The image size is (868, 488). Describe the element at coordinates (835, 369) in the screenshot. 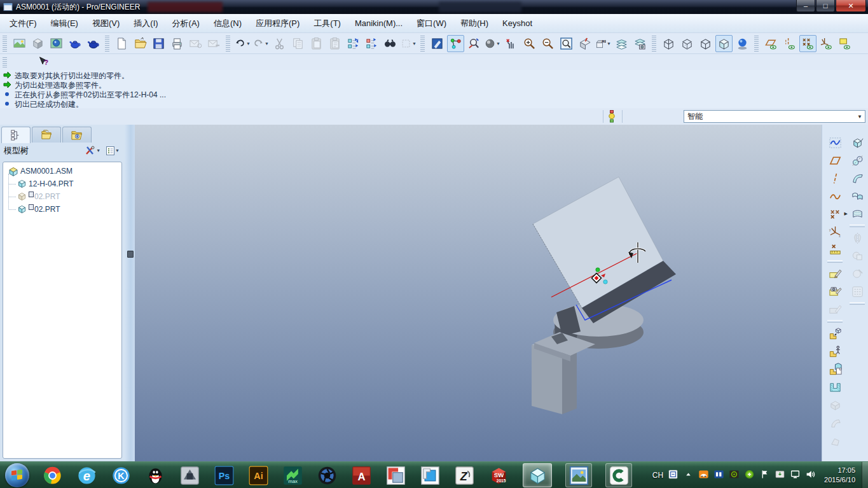

I see `create-component-button` at that location.